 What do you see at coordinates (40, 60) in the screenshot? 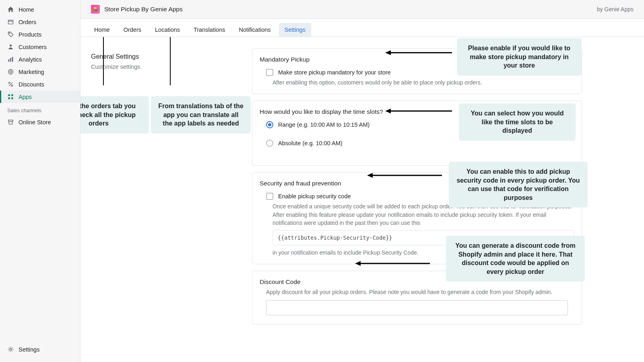
I see `sidebar-item-analytics: Analytics` at bounding box center [40, 60].